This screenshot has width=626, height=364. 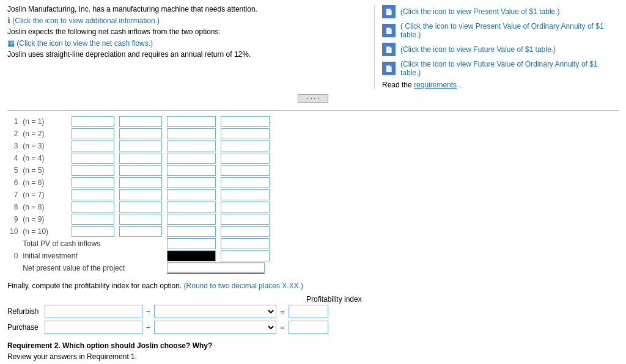 I want to click on purchase-prof-row: Purchase ÷ =, so click(x=313, y=327).